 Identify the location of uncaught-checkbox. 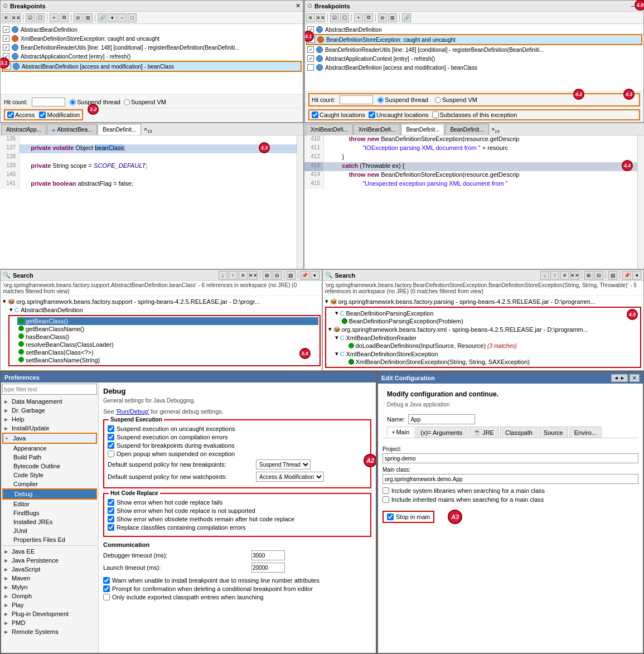
(372, 115).